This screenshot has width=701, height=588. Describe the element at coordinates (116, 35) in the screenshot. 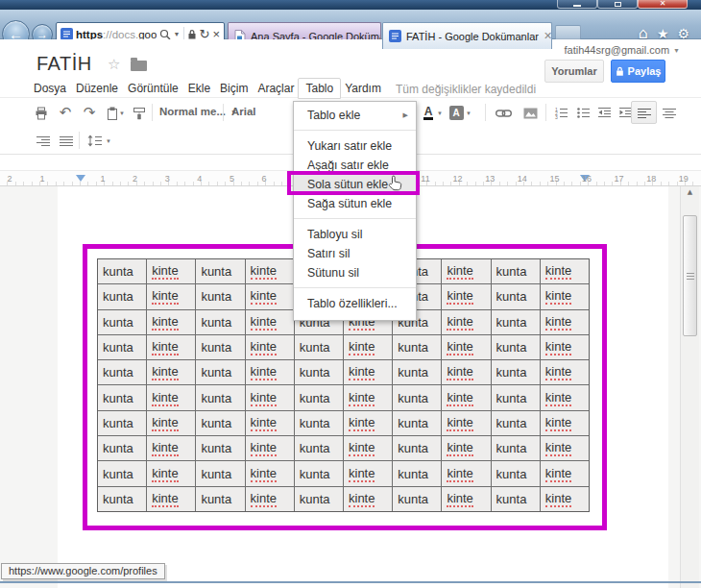

I see `url-text: https://docs.goo...` at that location.